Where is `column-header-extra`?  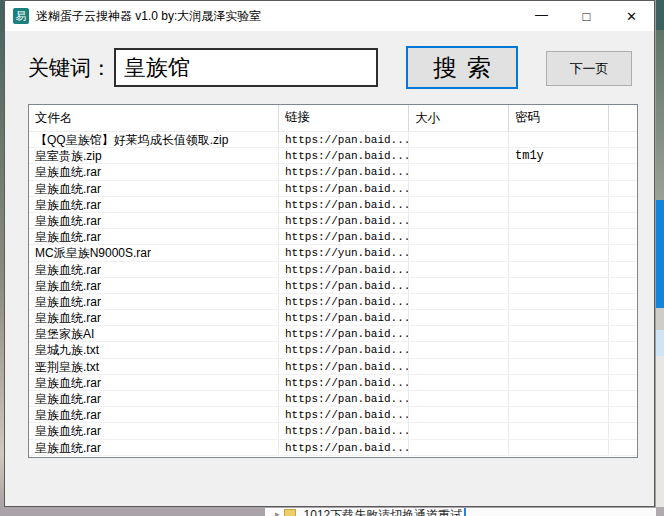
column-header-extra is located at coordinates (623, 118).